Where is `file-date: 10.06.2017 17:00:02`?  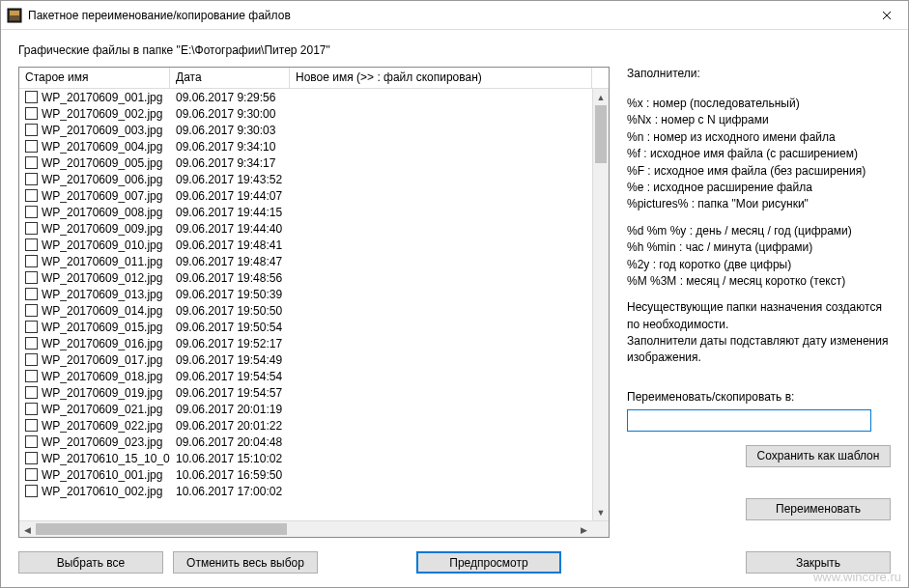
file-date: 10.06.2017 17:00:02 is located at coordinates (230, 491).